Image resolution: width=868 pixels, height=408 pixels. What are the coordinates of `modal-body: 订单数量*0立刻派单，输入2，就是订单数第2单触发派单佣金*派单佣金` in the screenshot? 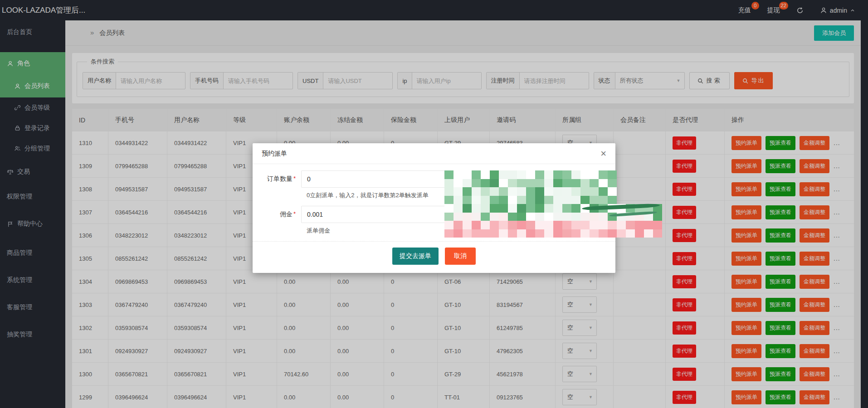 It's located at (434, 203).